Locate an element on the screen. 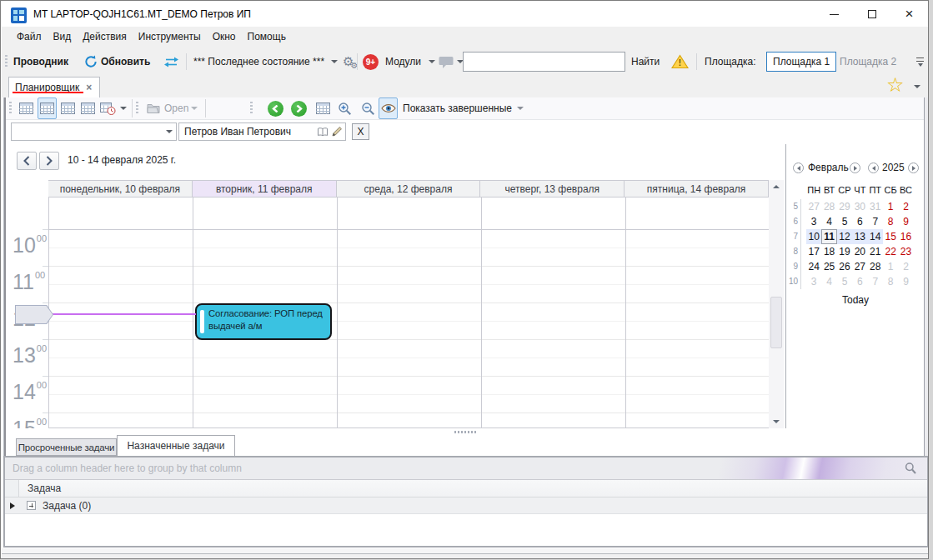 The width and height of the screenshot is (933, 560). minical-today-button: Today is located at coordinates (855, 300).